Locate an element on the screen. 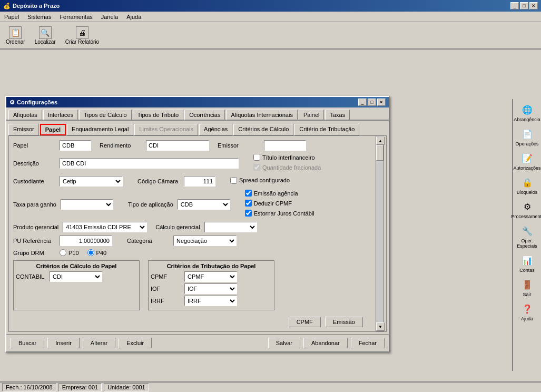 The height and width of the screenshot is (392, 541). pu-referencia-input is located at coordinates (86, 241).